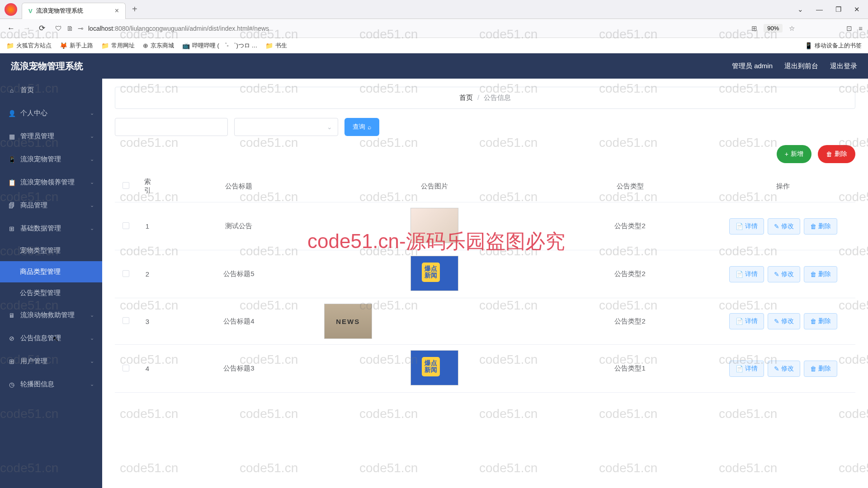 The width and height of the screenshot is (868, 488). What do you see at coordinates (836, 154) in the screenshot?
I see `delete-button: 🗑 删除` at bounding box center [836, 154].